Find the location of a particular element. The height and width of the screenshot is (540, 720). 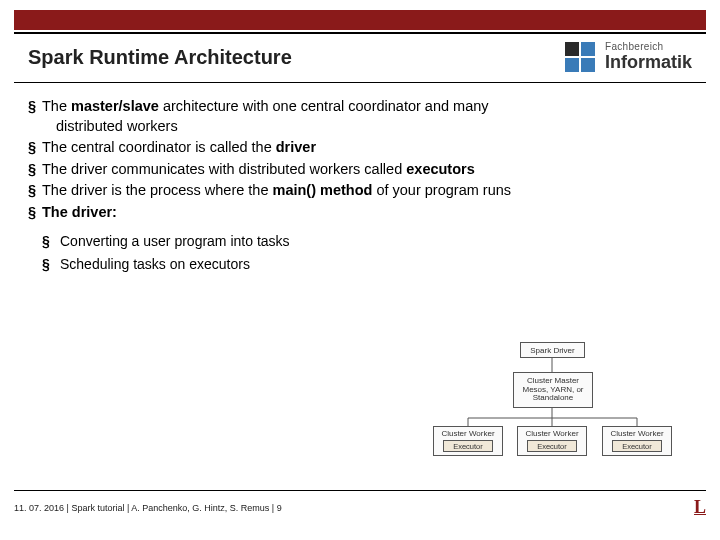

accent-bar is located at coordinates (360, 20).